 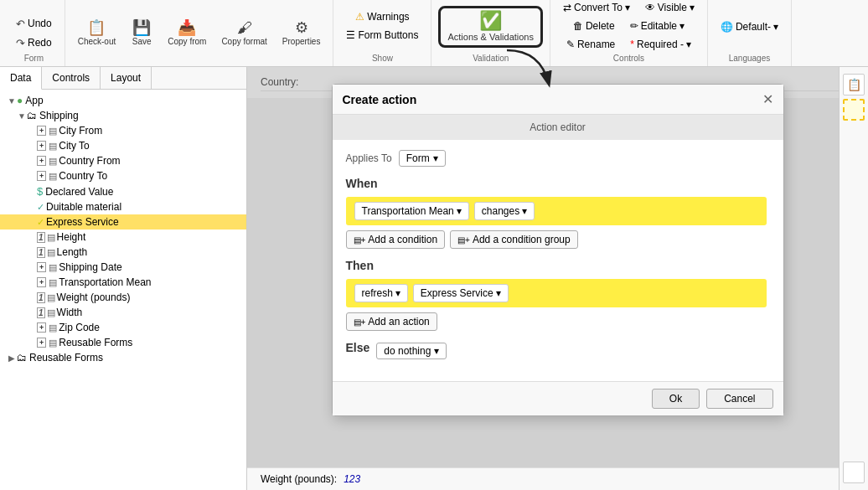 What do you see at coordinates (767, 99) in the screenshot?
I see `dialog-close-button: ✕` at bounding box center [767, 99].